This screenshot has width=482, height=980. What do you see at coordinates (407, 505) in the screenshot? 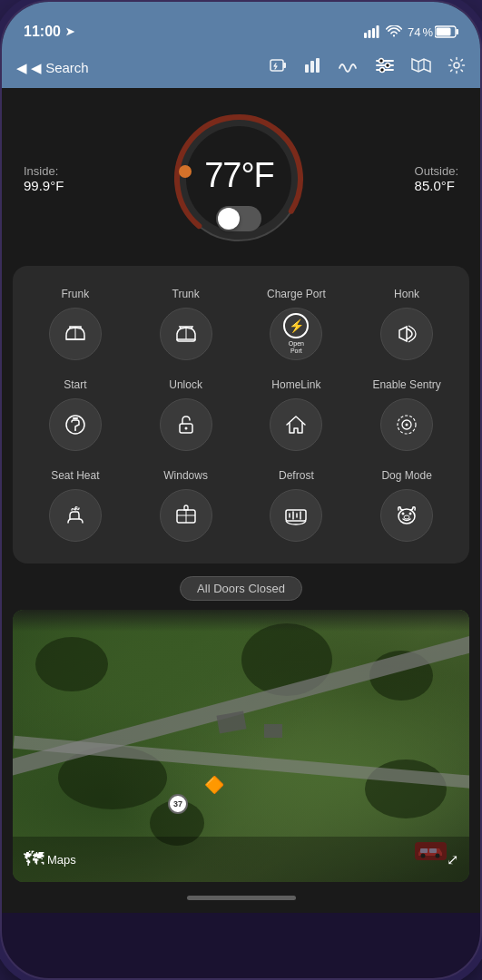
I see `dog-mode-control: Dog Mode` at bounding box center [407, 505].